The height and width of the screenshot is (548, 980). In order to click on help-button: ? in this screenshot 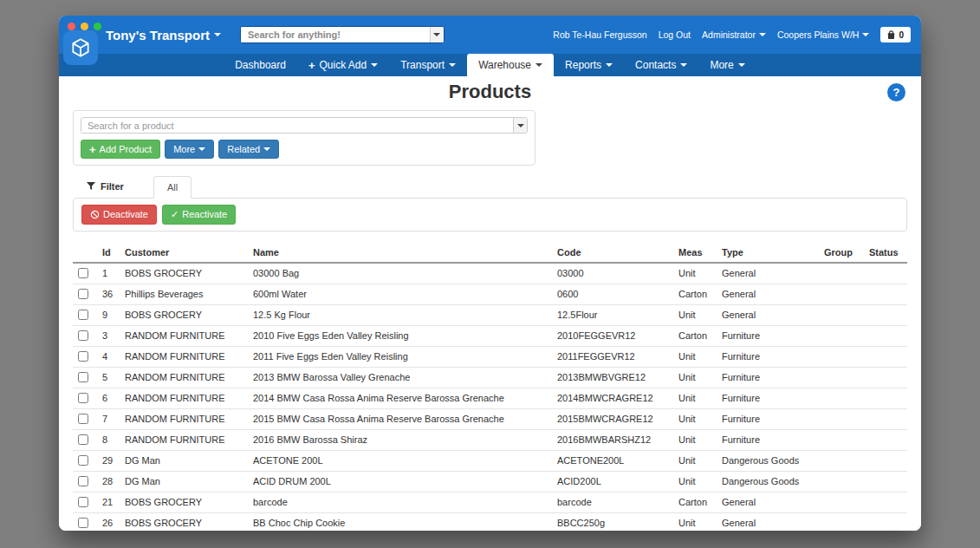, I will do `click(896, 92)`.